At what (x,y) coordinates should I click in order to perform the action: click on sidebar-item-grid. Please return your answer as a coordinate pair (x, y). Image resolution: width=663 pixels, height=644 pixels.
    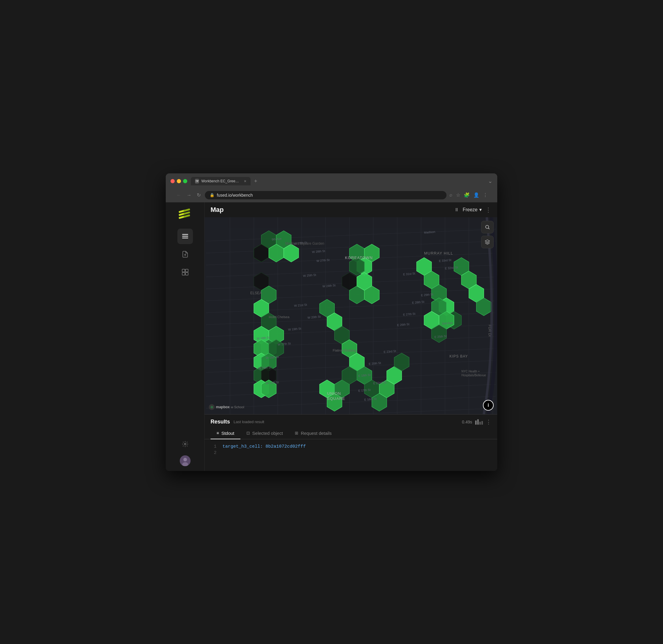
    Looking at the image, I should click on (185, 272).